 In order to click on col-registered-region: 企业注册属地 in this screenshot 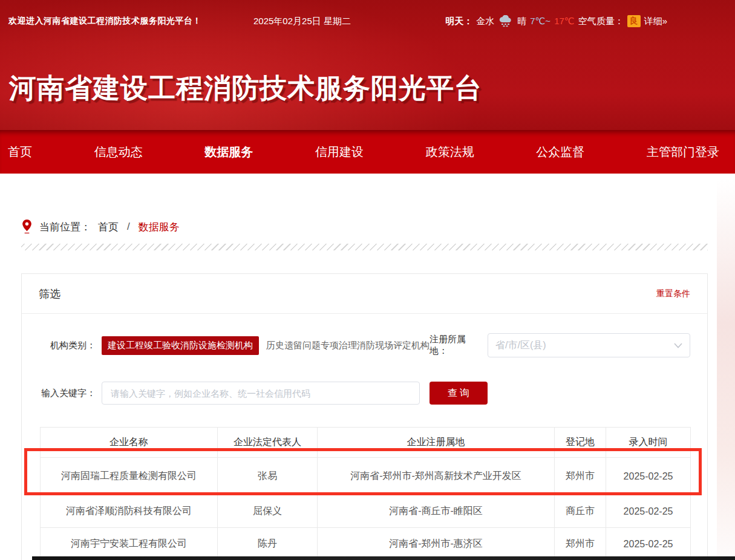, I will do `click(436, 443)`.